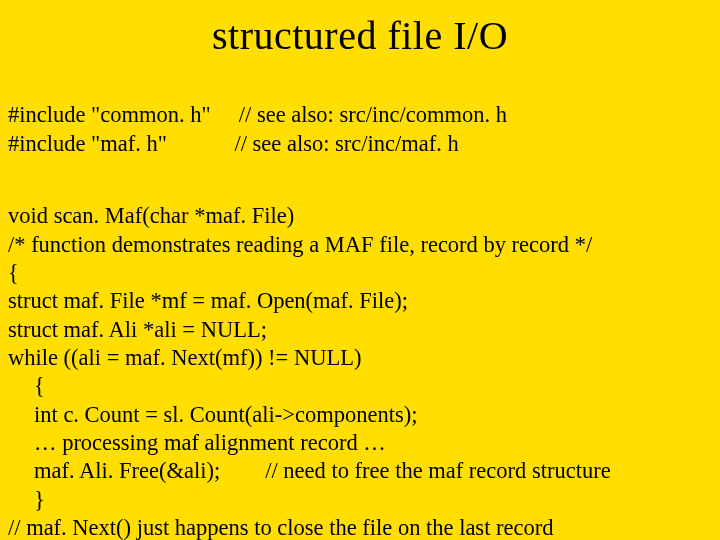  What do you see at coordinates (127, 470) in the screenshot?
I see `call-expr: maf. Ali. Free(&ali);` at bounding box center [127, 470].